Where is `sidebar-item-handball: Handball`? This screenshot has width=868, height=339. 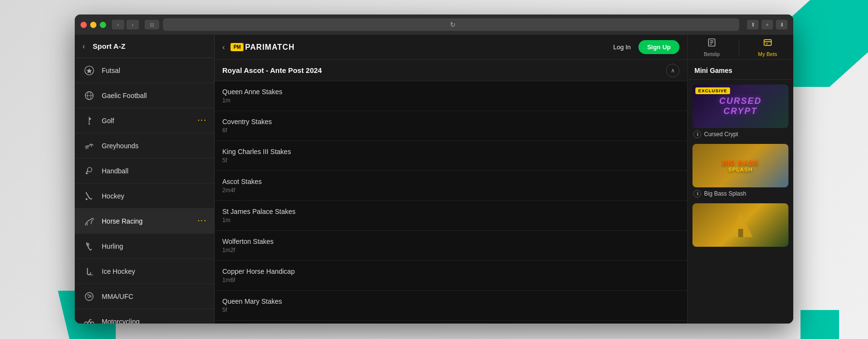 sidebar-item-handball: Handball is located at coordinates (145, 171).